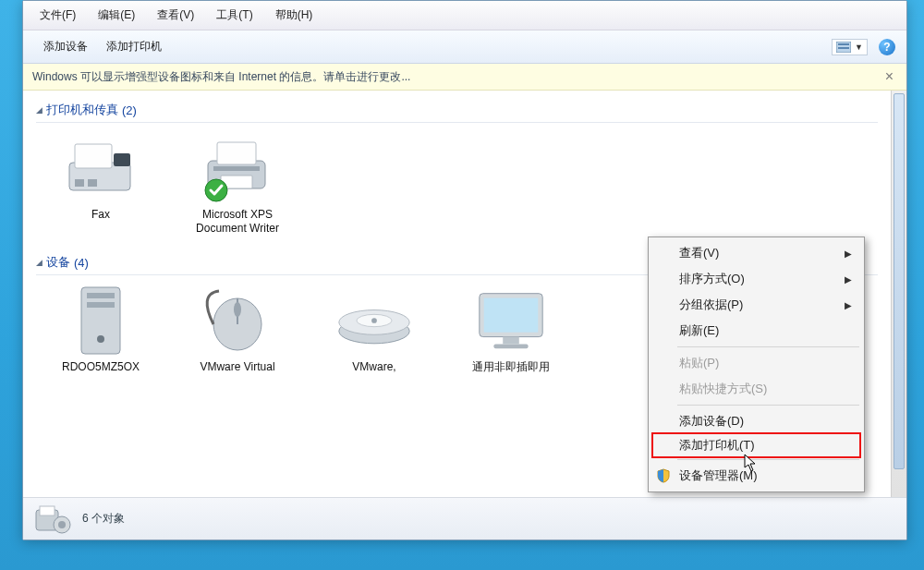 The image size is (924, 570). What do you see at coordinates (374, 329) in the screenshot?
I see `device-item-disk: VMware,` at bounding box center [374, 329].